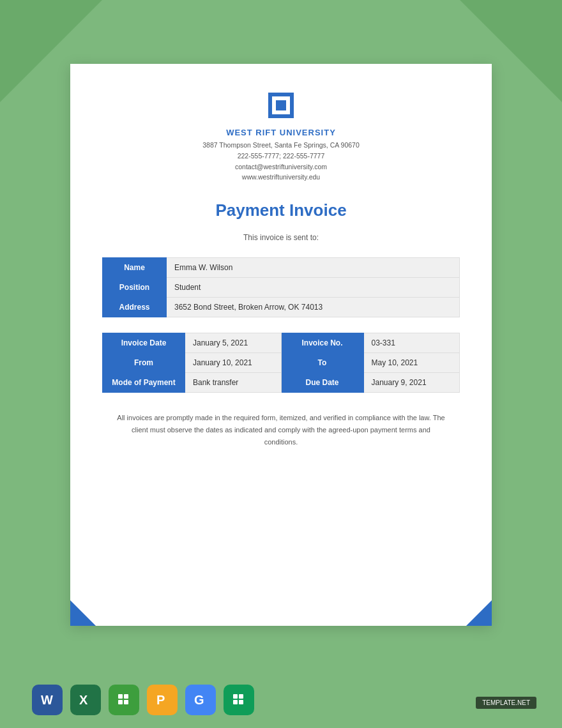  I want to click on company-email: contact@westriftuniversity.com, so click(281, 167).